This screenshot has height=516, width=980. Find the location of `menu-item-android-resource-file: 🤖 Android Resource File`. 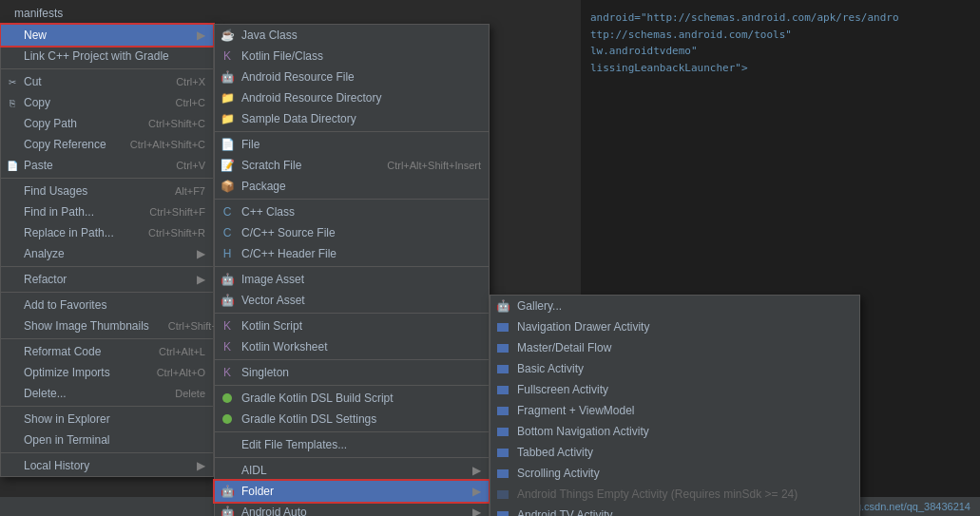

menu-item-android-resource-file: 🤖 Android Resource File is located at coordinates (352, 77).